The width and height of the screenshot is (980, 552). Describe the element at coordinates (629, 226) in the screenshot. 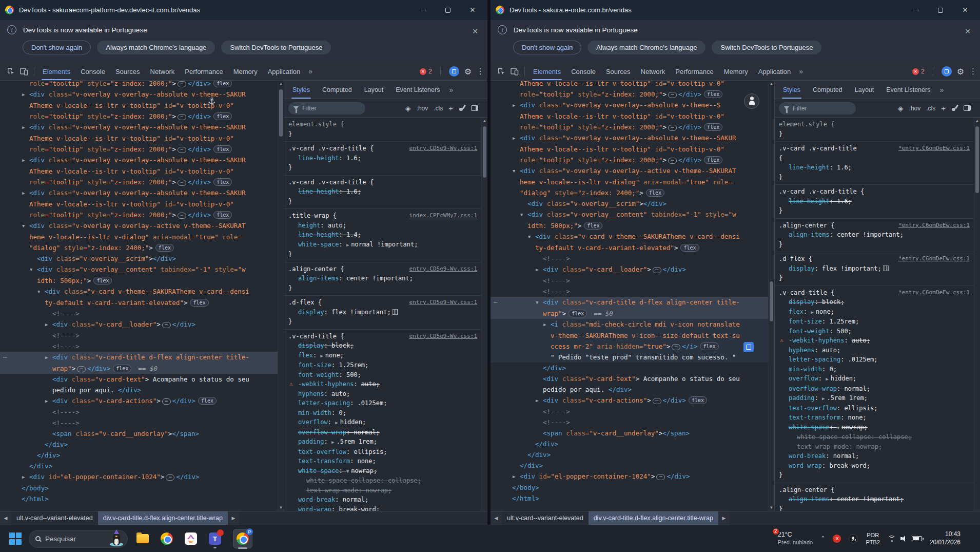

I see `dom-tree-row: idth: 500px;">flex` at that location.